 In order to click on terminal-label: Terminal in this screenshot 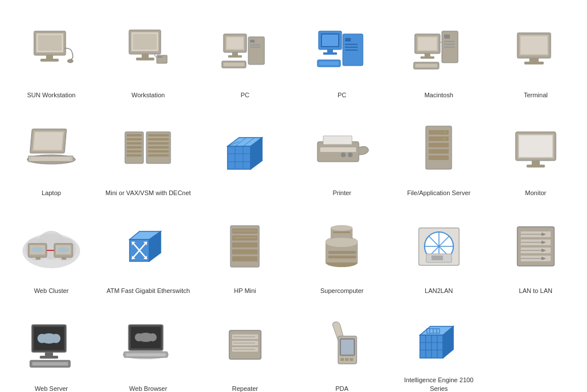, I will do `click(536, 95)`.